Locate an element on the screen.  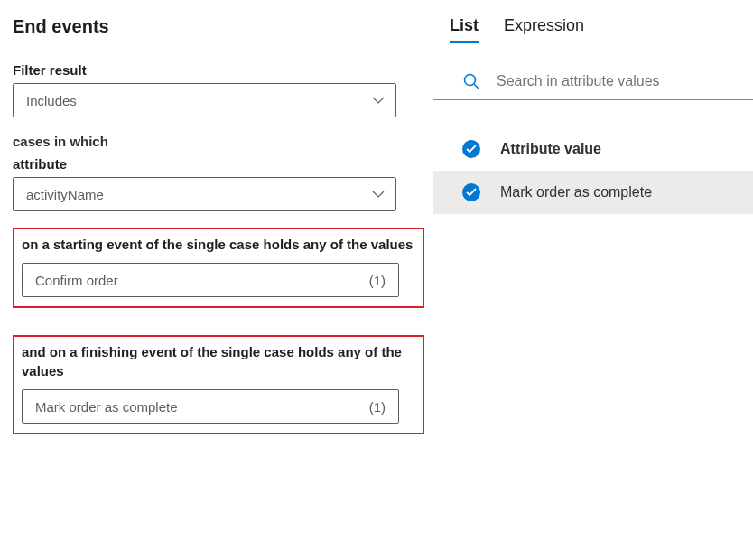
search-input is located at coordinates (617, 81).